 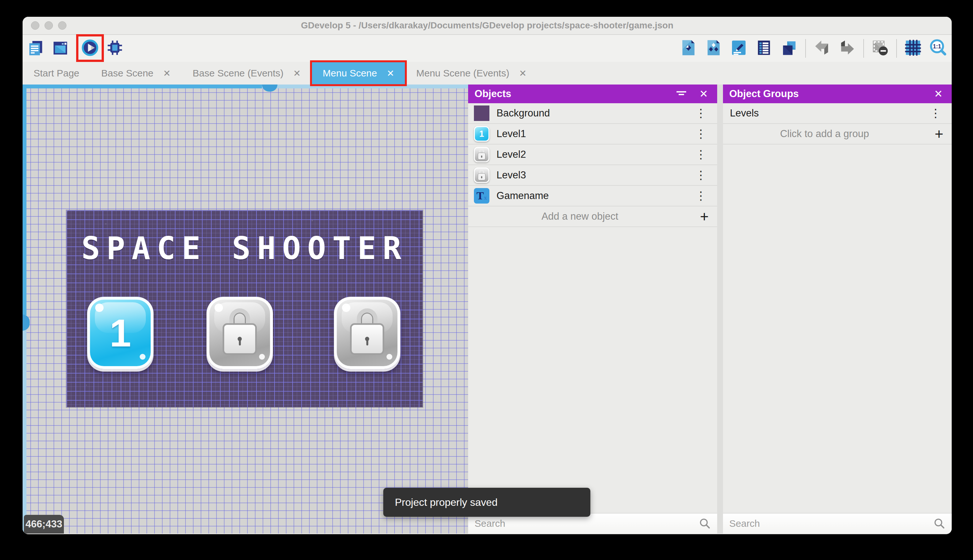 I want to click on tab-base-scene-events: Base Scene (Events) ✕, so click(x=247, y=73).